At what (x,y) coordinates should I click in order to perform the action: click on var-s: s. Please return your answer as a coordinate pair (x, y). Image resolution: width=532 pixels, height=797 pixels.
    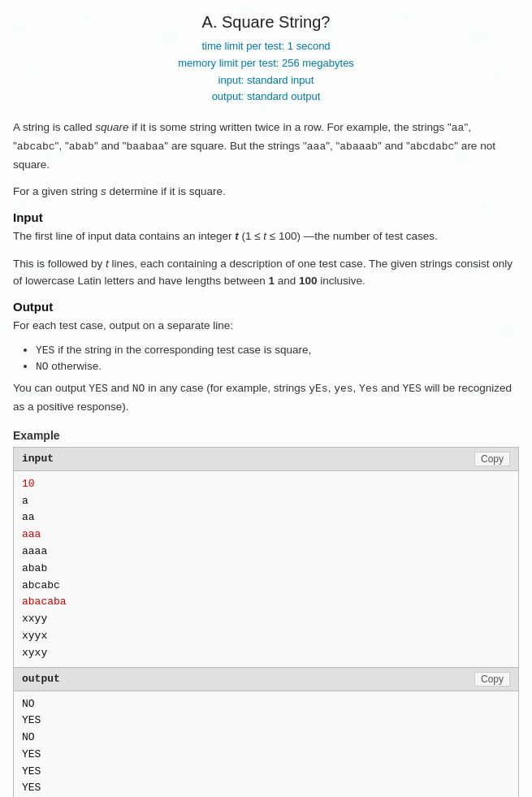
    Looking at the image, I should click on (104, 192).